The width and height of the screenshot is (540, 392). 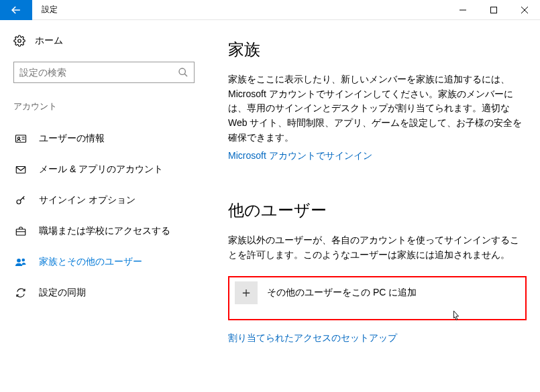 What do you see at coordinates (104, 170) in the screenshot?
I see `sidebar-item-email-accounts: メール & アプリのアカウント` at bounding box center [104, 170].